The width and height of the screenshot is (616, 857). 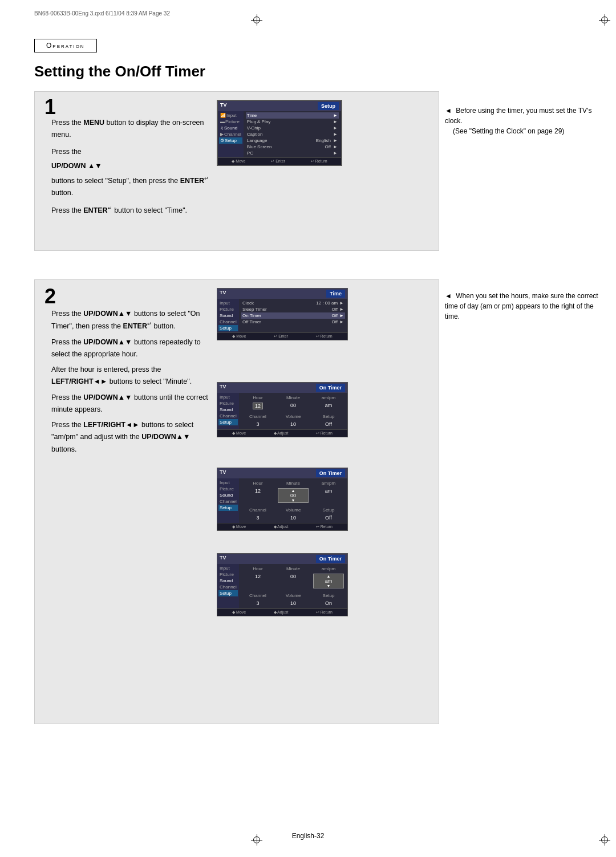 What do you see at coordinates (230, 128) in the screenshot?
I see `sidebar-sound: ♫Sound` at bounding box center [230, 128].